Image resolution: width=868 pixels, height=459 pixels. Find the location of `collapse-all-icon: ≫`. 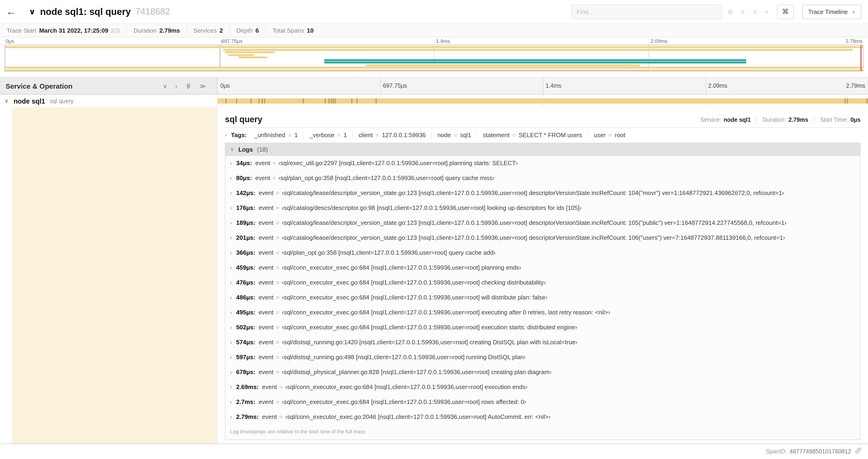

collapse-all-icon: ≫ is located at coordinates (188, 86).